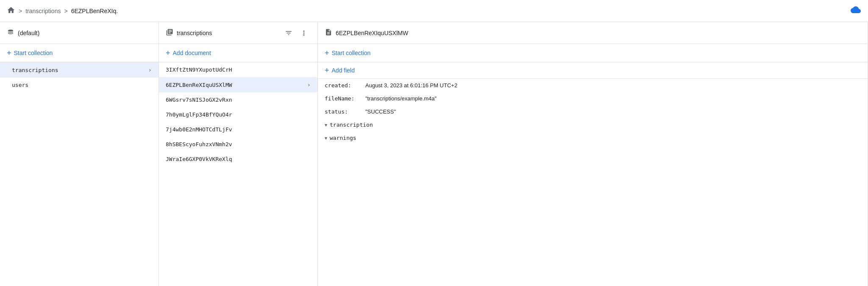 Image resolution: width=868 pixels, height=286 pixels. Describe the element at coordinates (85, 33) in the screenshot. I see `col1-title: (default)` at that location.